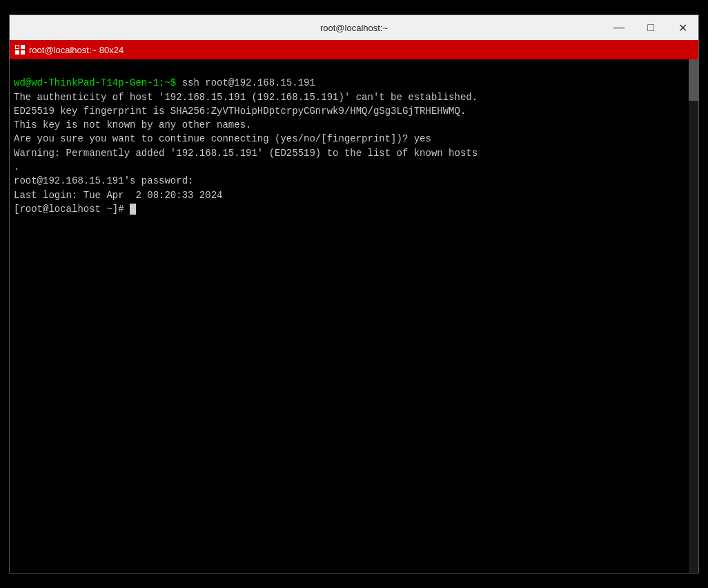 This screenshot has width=708, height=588. What do you see at coordinates (246, 153) in the screenshot?
I see `terminal-line-5: Warning: Permanently added '192.168.15.1…` at bounding box center [246, 153].